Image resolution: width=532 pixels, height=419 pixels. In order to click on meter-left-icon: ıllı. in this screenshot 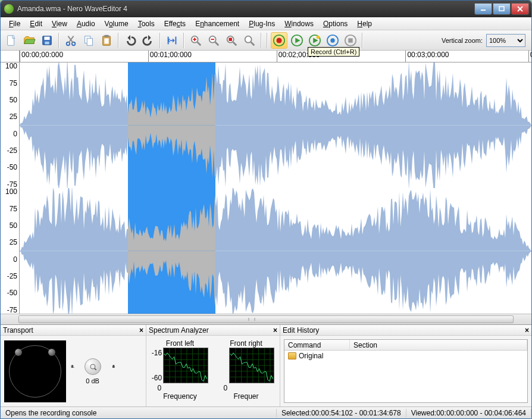, I will do `click(73, 367)`.